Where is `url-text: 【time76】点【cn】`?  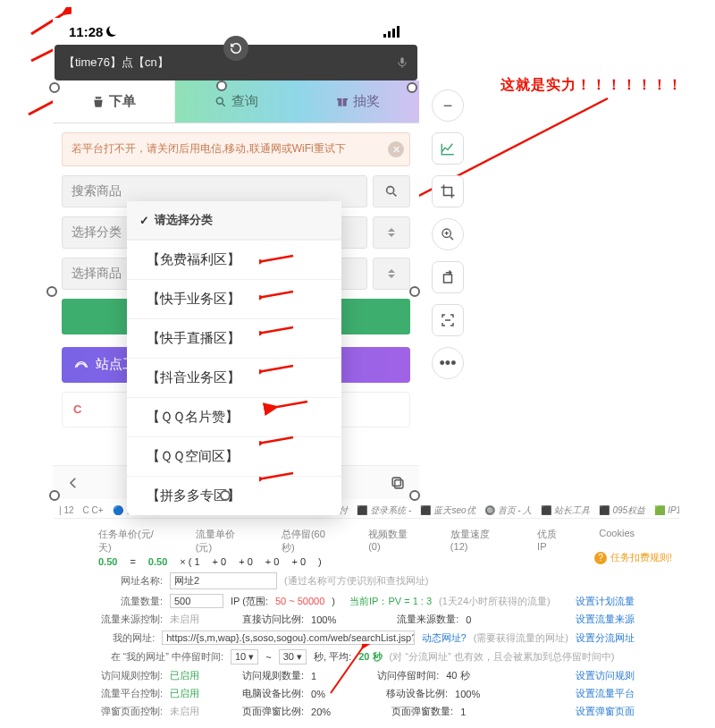
url-text: 【time76】点【cn】 is located at coordinates (116, 63).